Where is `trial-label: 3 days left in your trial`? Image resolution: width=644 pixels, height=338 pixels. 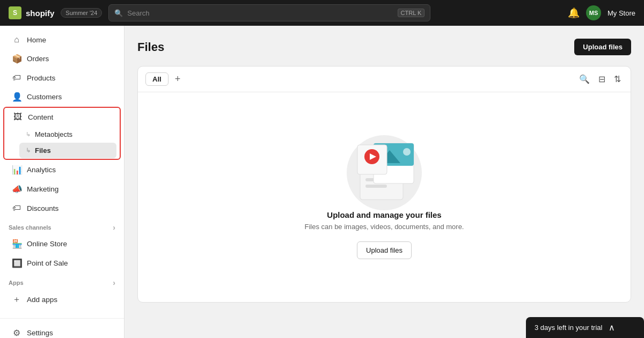 trial-label: 3 days left in your trial is located at coordinates (568, 327).